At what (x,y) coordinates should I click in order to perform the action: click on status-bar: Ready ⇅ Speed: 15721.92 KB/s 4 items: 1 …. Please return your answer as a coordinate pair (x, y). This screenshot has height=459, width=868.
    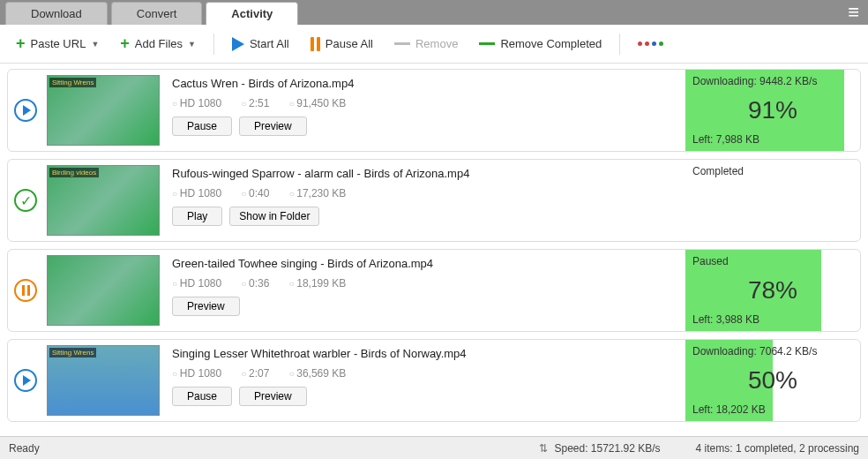
    Looking at the image, I should click on (434, 448).